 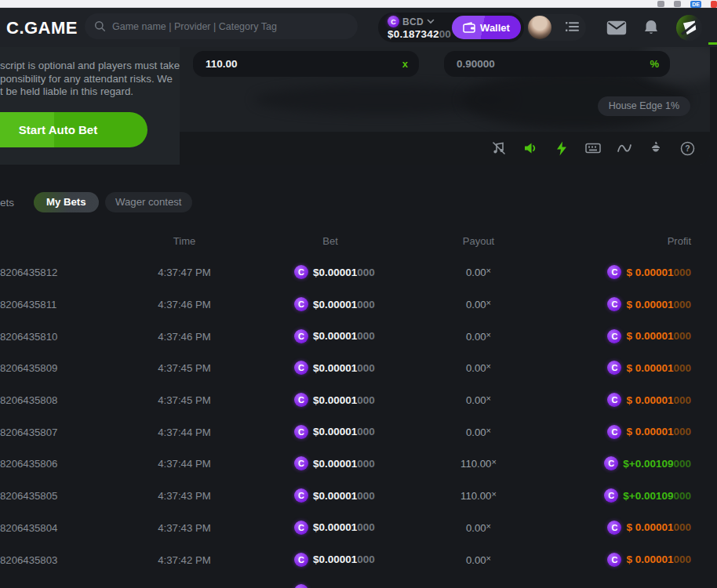 What do you see at coordinates (562, 148) in the screenshot?
I see `turbo-bolt-icon` at bounding box center [562, 148].